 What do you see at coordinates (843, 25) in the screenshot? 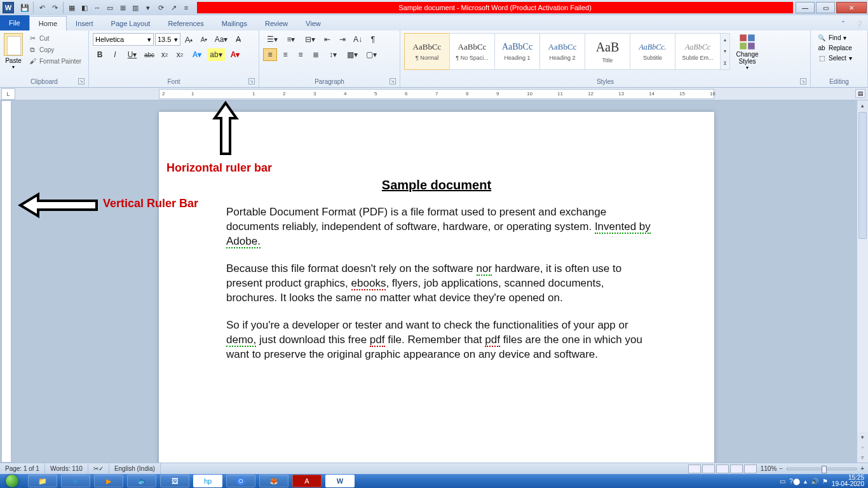
I see `minimize-ribbon-icon: ˆ` at bounding box center [843, 25].